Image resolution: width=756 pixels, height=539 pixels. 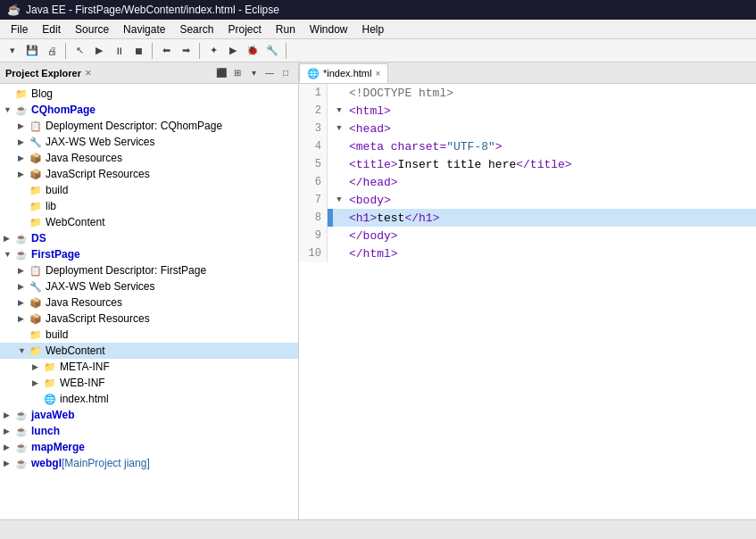 I want to click on code-line: 4<meta charset="UTF-8">, so click(x=528, y=146).